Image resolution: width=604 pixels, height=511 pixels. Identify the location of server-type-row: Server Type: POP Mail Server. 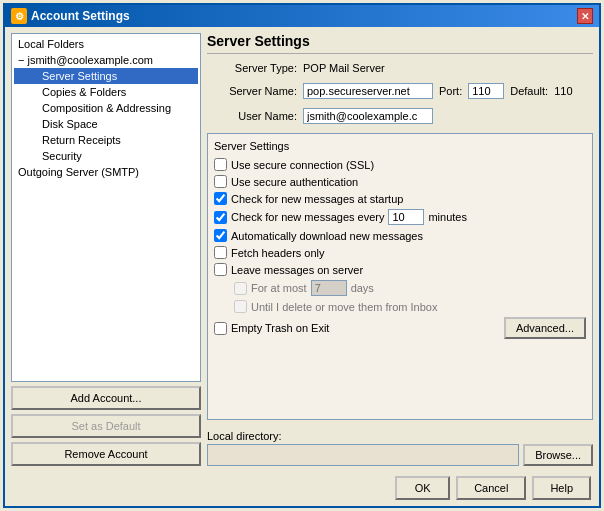
(400, 68).